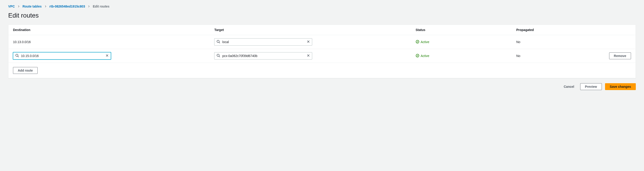 The width and height of the screenshot is (644, 171). Describe the element at coordinates (25, 70) in the screenshot. I see `add-route-button: Add route` at that location.